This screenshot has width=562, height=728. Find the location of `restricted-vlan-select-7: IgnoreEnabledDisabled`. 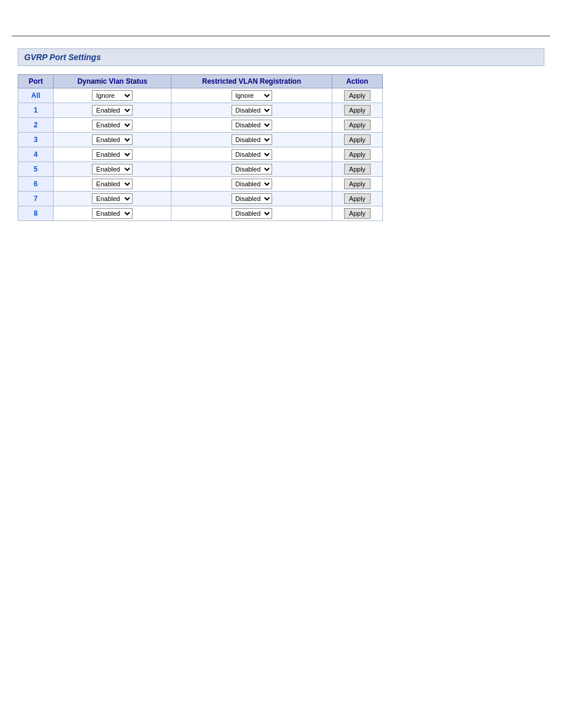

restricted-vlan-select-7: IgnoreEnabledDisabled is located at coordinates (252, 199).